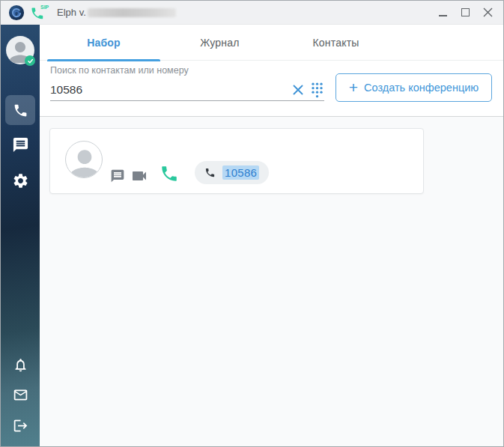 The height and width of the screenshot is (447, 504). Describe the element at coordinates (421, 88) in the screenshot. I see `create-conference-label: Создать конференцию` at that location.